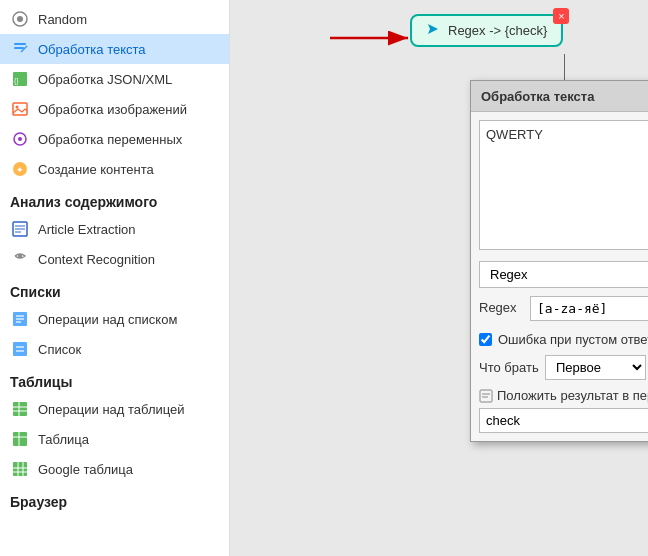 This screenshot has height=556, width=648. What do you see at coordinates (114, 499) in the screenshot?
I see `section-header-browser: Браузер` at bounding box center [114, 499].